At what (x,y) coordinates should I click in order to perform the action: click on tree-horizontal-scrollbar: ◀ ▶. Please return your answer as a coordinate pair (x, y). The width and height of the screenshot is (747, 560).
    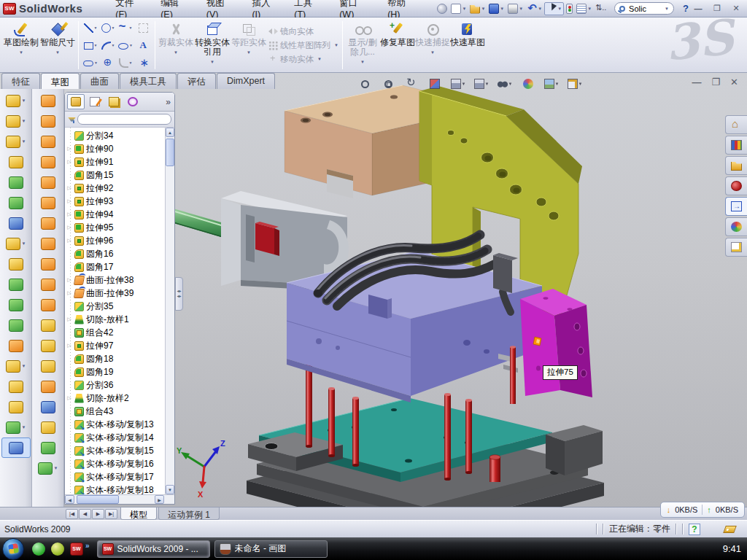
    Looking at the image, I should click on (120, 499).